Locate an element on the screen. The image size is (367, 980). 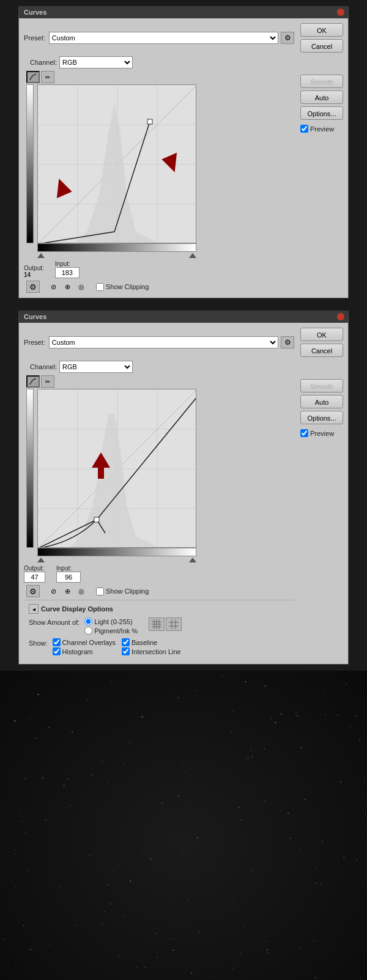
baseline-check is located at coordinates (126, 642).